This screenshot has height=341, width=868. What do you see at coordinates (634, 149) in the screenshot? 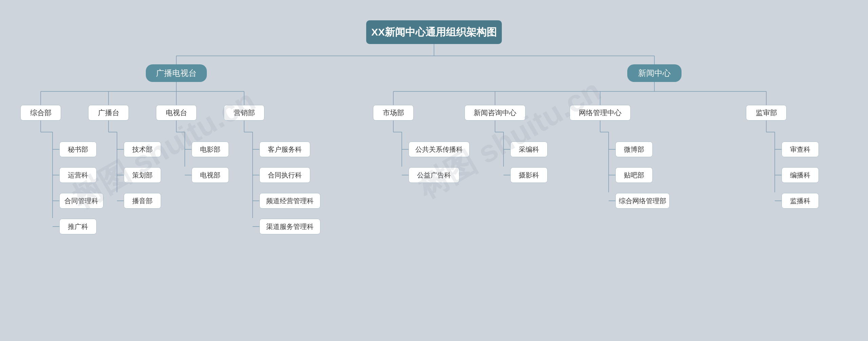
I see `l3-wlglzx-0: 微博部` at bounding box center [634, 149].